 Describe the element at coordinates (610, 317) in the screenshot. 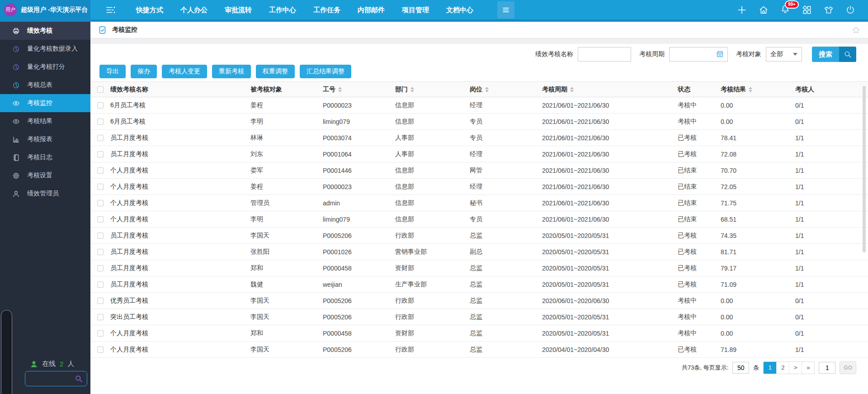

I see `cell-period: 2020/05/01~2020/05/31` at that location.